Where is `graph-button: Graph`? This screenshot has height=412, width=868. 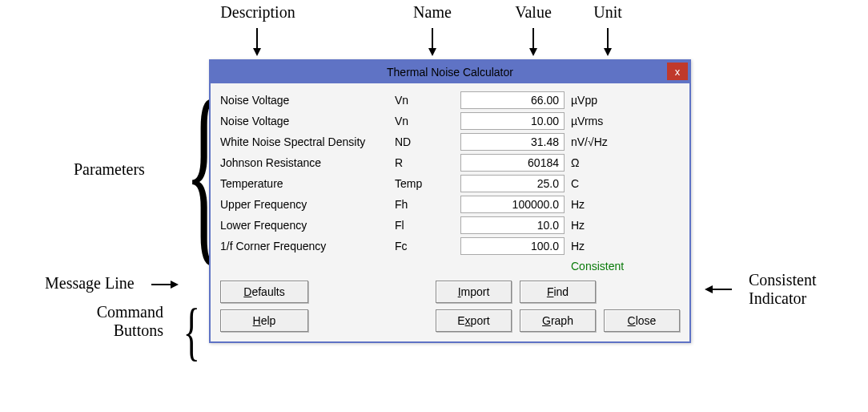 graph-button: Graph is located at coordinates (557, 321).